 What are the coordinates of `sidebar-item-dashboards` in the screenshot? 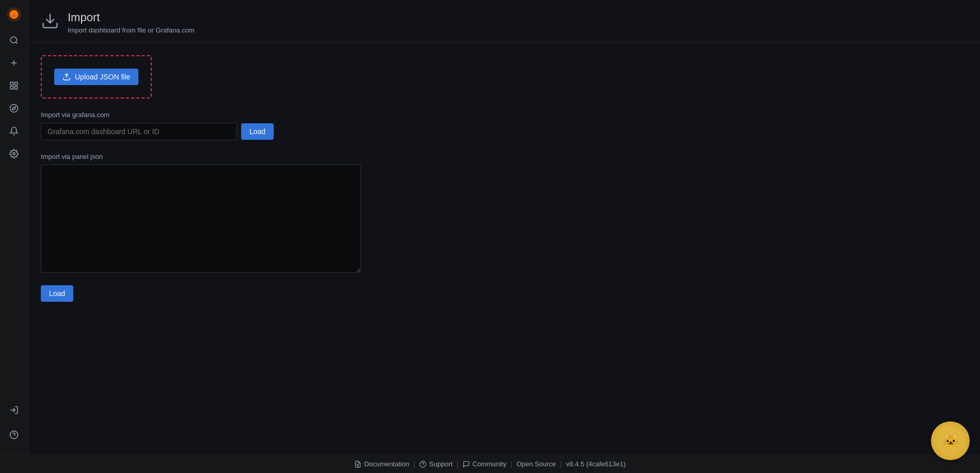 It's located at (14, 86).